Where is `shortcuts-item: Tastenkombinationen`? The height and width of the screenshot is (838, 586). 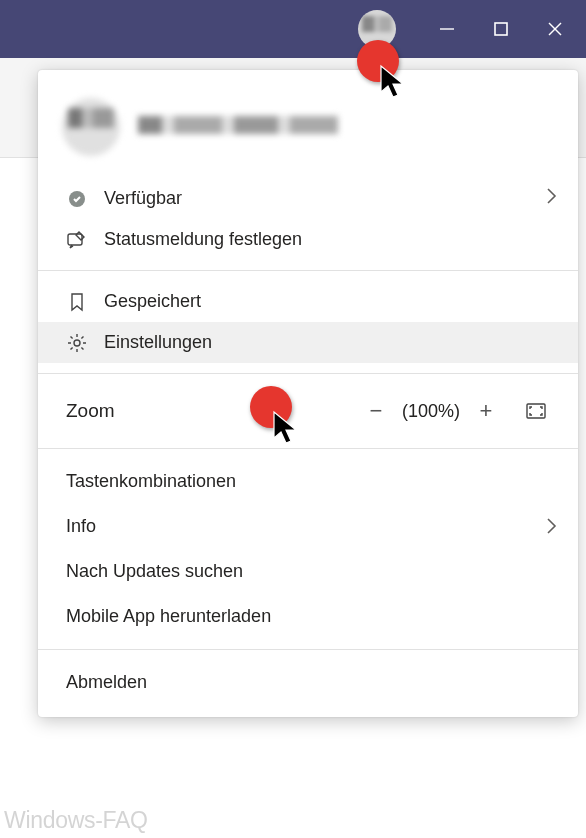 shortcuts-item: Tastenkombinationen is located at coordinates (308, 482).